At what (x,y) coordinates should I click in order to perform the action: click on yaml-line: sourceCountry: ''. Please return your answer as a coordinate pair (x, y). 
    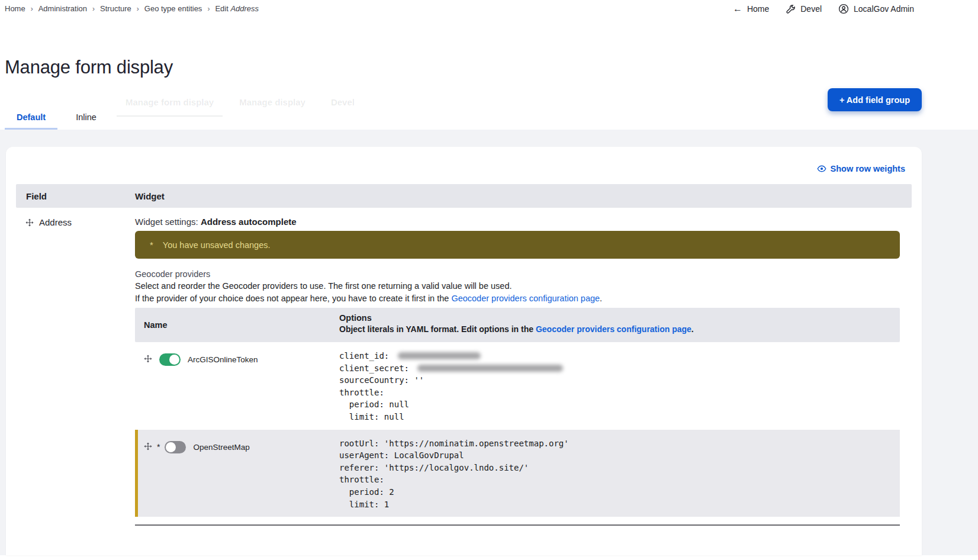
    Looking at the image, I should click on (619, 380).